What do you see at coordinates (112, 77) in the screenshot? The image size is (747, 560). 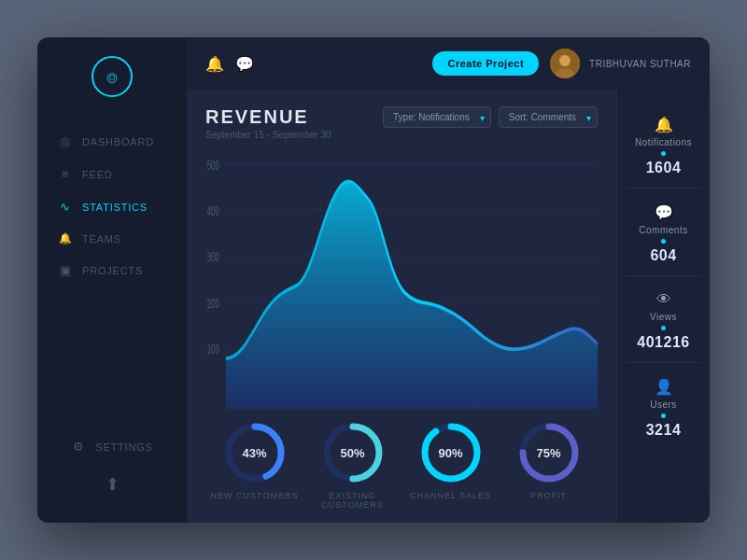 I see `sidebar-logo: ⌾` at bounding box center [112, 77].